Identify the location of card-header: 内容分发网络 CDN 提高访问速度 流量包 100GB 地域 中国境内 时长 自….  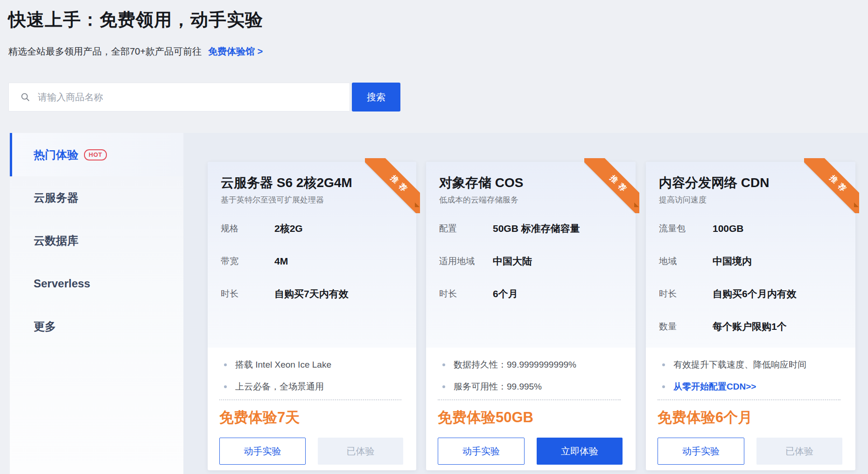
(750, 255).